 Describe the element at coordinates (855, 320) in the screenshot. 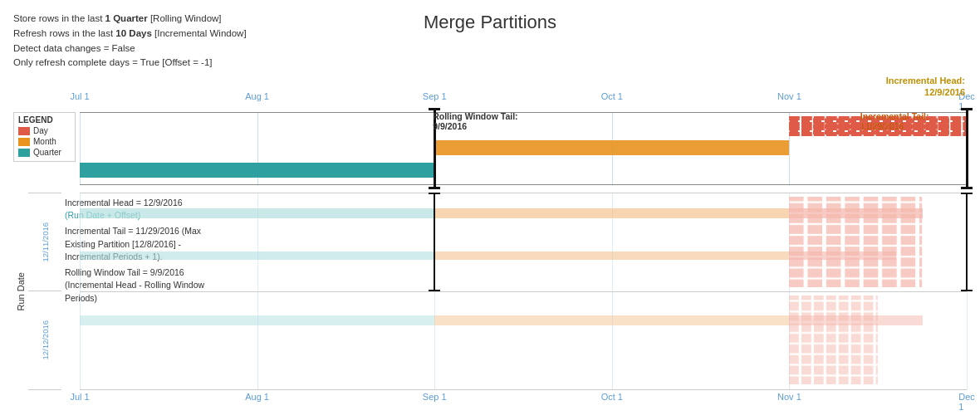

I see `row2-day-bar` at that location.